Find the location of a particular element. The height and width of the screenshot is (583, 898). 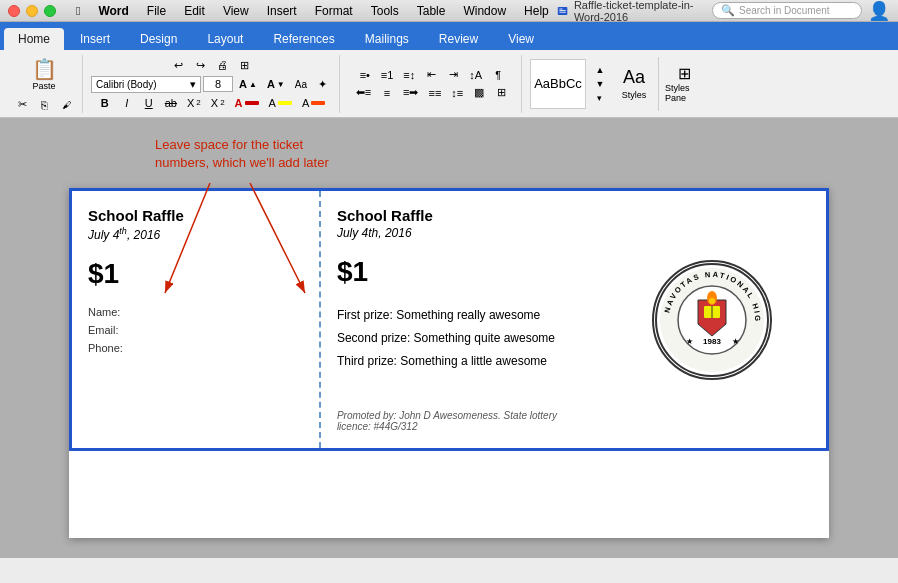

annotation: Leave space for the ticketnumbers, which… is located at coordinates (242, 154).